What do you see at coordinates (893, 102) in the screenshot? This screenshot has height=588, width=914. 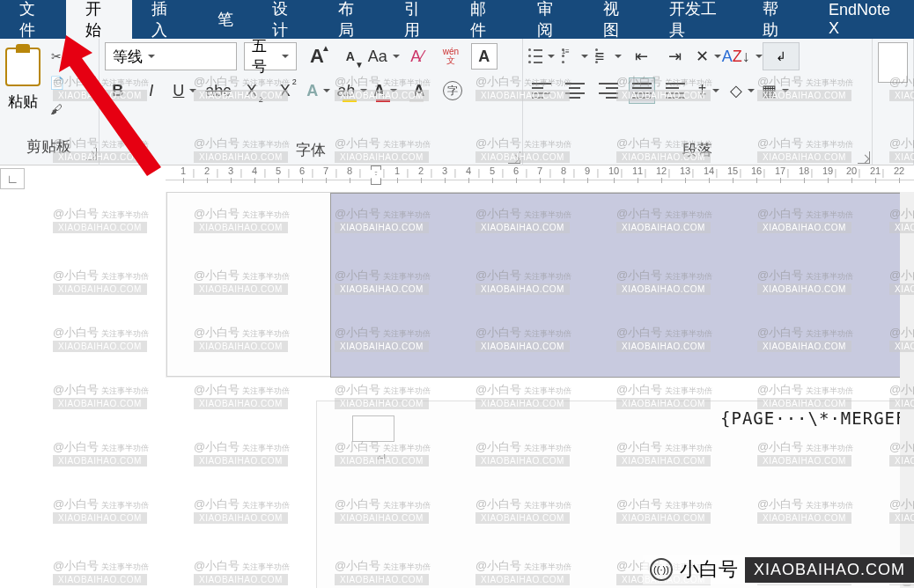 I see `group-styles-partial` at bounding box center [893, 102].